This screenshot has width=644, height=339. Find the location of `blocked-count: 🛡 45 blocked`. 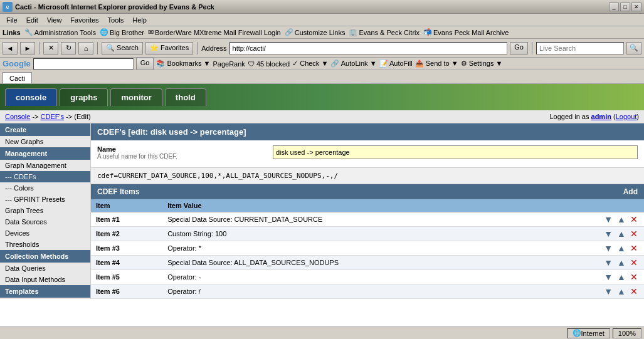

blocked-count: 🛡 45 blocked is located at coordinates (268, 64).